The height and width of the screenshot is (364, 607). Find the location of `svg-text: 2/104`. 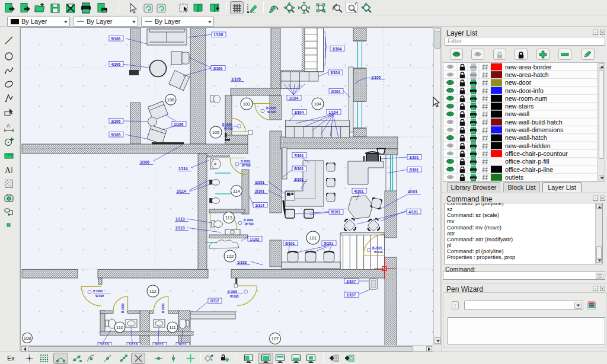

svg-text: 2/104 is located at coordinates (336, 91).